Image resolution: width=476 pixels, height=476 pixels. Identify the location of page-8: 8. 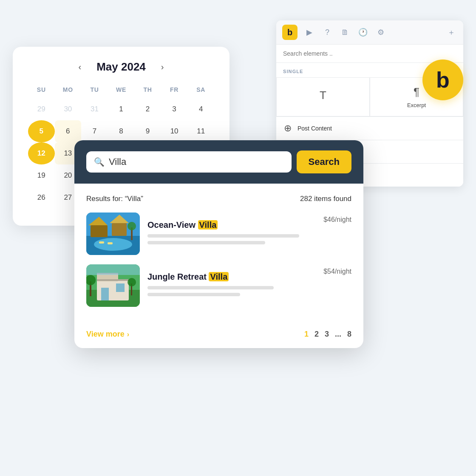
(349, 334).